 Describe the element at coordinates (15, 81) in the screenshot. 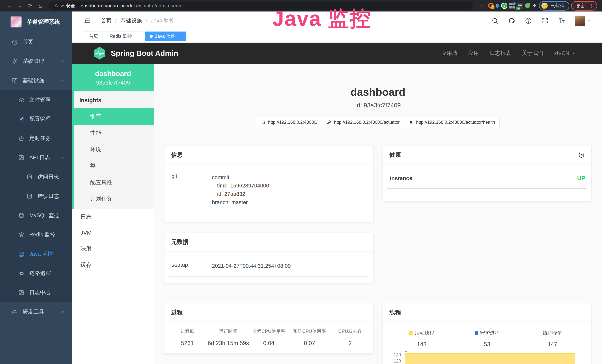

I see `monitor-icon` at that location.